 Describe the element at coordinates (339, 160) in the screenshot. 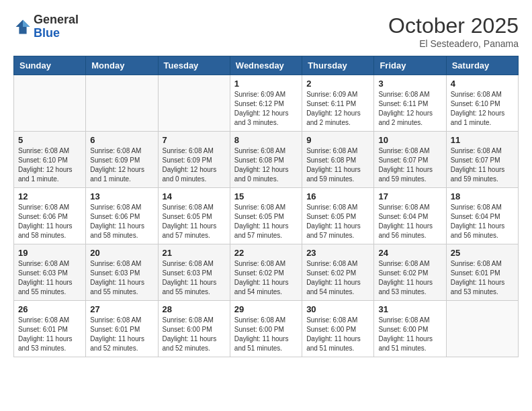

I see `calendar-cell: 9Sunrise: 6:08 AM Sunset: 6:08 PM Daylig…` at that location.